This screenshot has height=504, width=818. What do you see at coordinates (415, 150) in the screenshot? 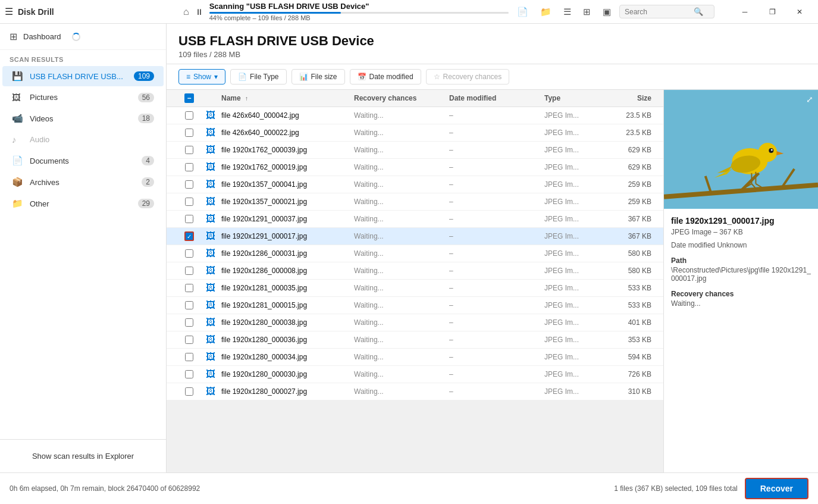
I see `table-row: 🖼 file 1920x1762_000039.jpg Waiting... –…` at bounding box center [415, 150].